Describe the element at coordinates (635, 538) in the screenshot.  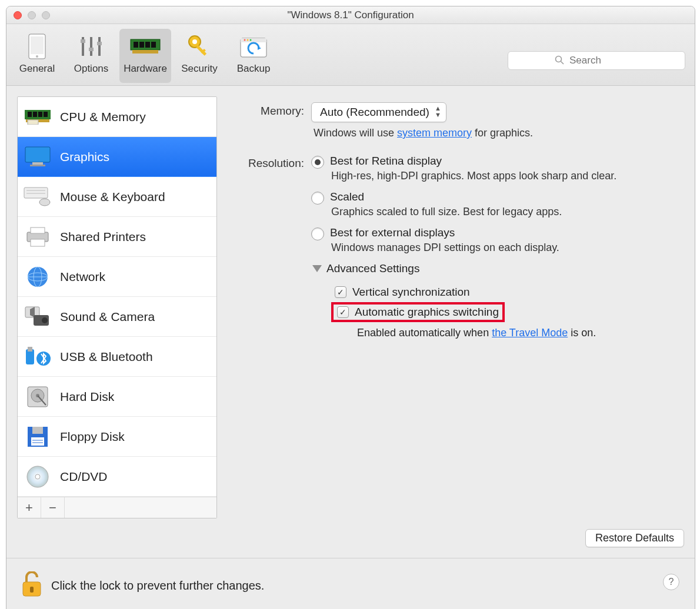
I see `restore-defaults-button: Restore Defaults` at that location.